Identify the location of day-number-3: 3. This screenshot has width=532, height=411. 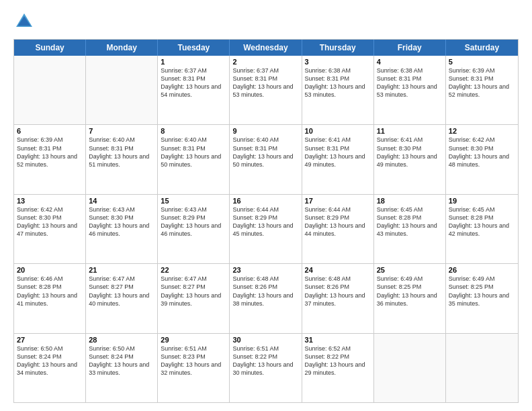
(338, 62).